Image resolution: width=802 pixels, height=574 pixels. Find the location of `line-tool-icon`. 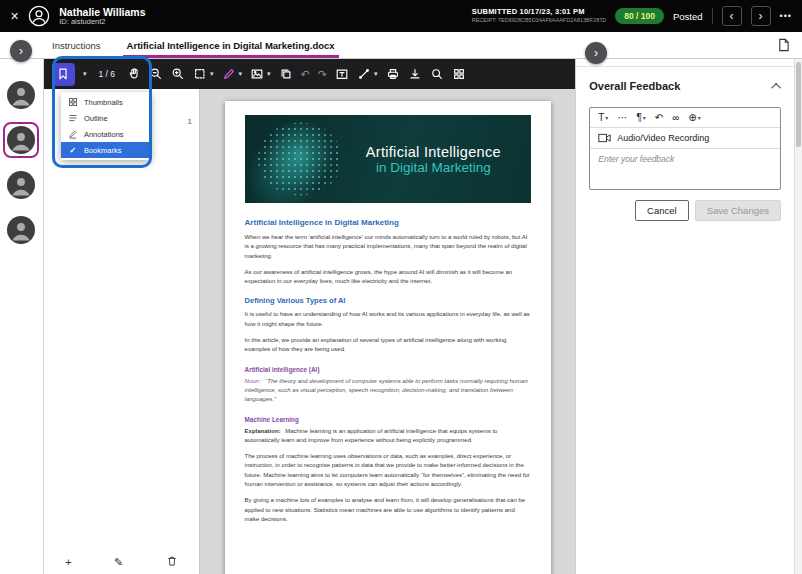

line-tool-icon is located at coordinates (364, 74).